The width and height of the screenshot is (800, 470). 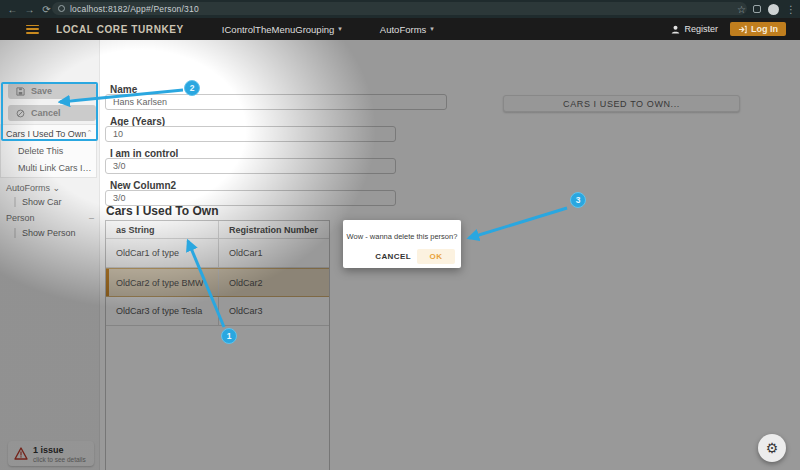 I want to click on section-autoforms: AutoForms ⌄, so click(x=50, y=188).